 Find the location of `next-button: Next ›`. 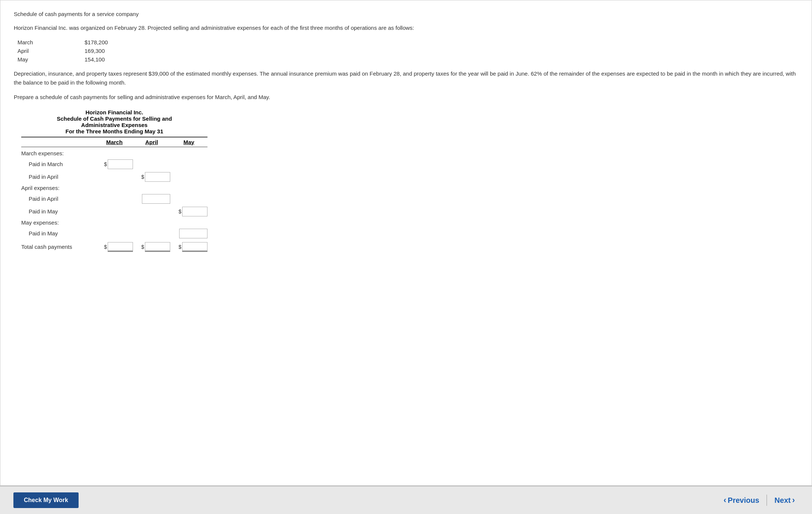

next-button: Next › is located at coordinates (784, 500).